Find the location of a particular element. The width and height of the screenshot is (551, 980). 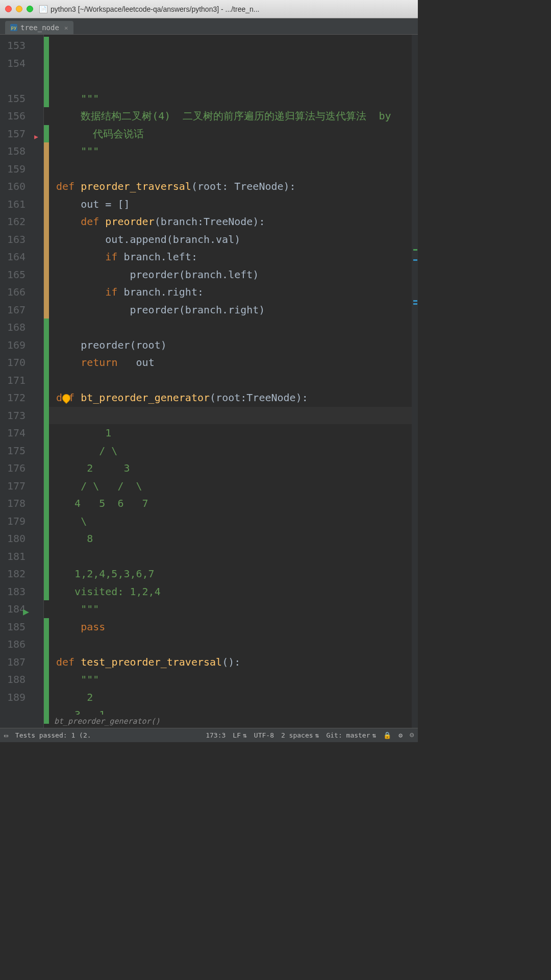

line-number: 166 is located at coordinates (15, 292).